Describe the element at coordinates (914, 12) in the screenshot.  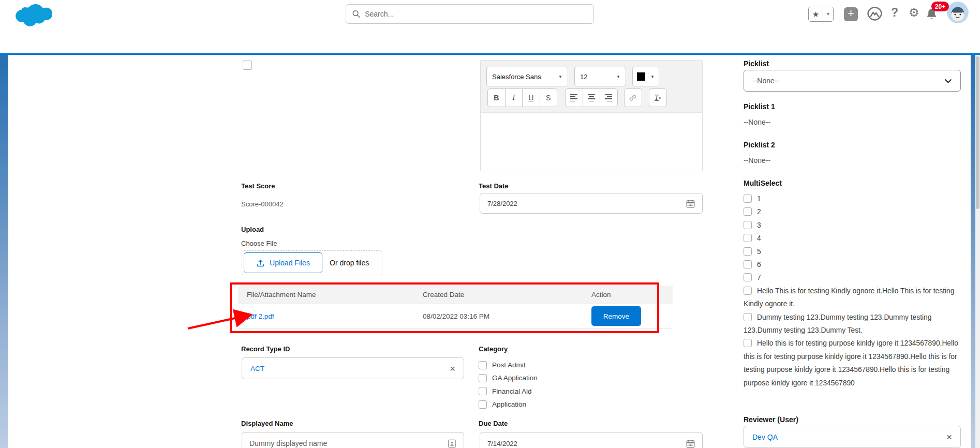
I see `setup-gear-icon: ⚙` at that location.